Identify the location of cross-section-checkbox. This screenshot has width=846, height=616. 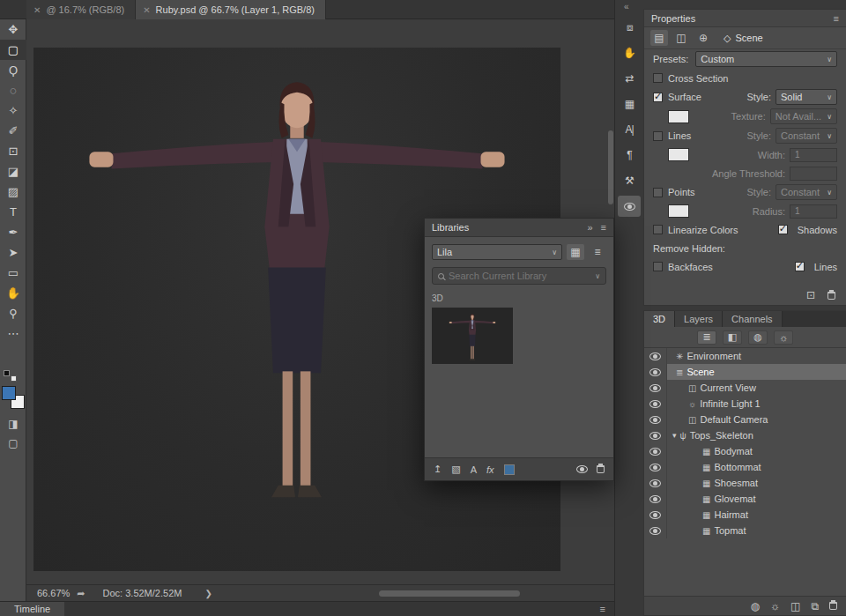
(657, 78).